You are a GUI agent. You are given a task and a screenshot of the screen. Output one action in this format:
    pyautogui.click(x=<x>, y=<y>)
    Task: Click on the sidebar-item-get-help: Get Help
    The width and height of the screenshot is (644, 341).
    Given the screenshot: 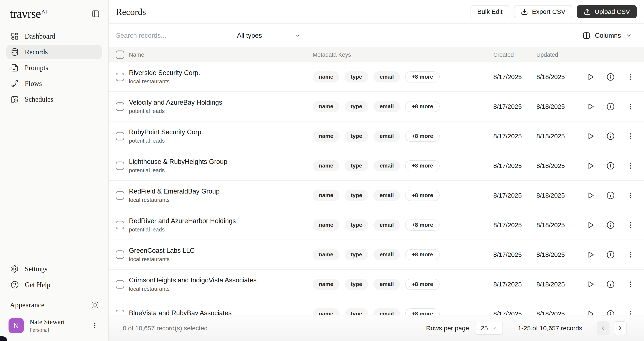 What is the action you would take?
    pyautogui.click(x=54, y=285)
    